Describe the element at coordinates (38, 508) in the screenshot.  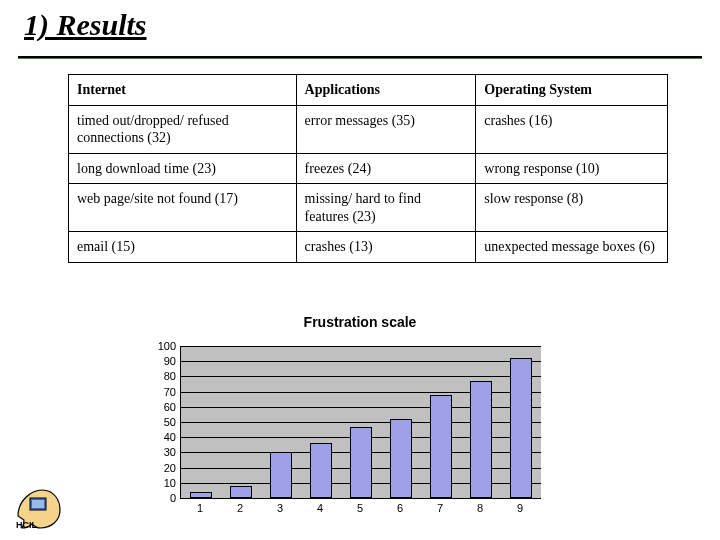
I see `hcil-logo: HCIL` at that location.